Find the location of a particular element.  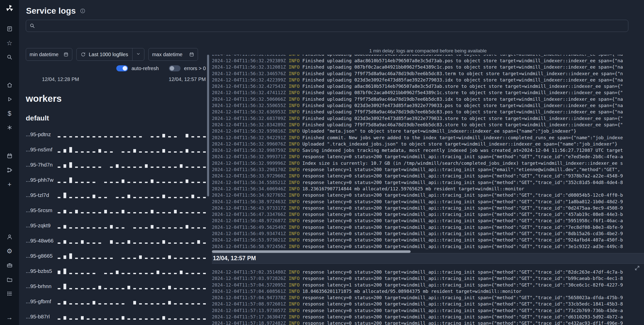

settings-gear-icon: ⚙ is located at coordinates (10, 251).